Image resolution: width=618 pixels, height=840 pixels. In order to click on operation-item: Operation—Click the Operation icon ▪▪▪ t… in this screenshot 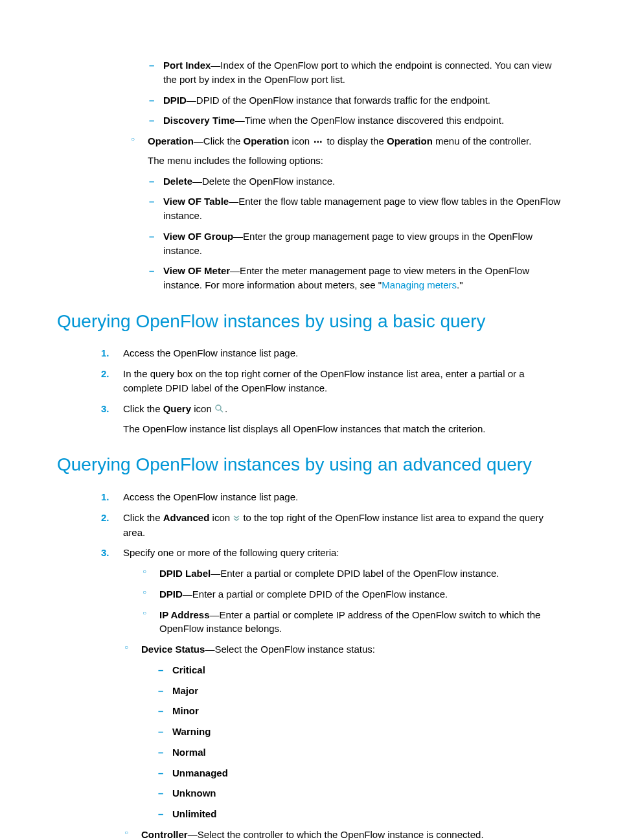, I will do `click(345, 213)`.